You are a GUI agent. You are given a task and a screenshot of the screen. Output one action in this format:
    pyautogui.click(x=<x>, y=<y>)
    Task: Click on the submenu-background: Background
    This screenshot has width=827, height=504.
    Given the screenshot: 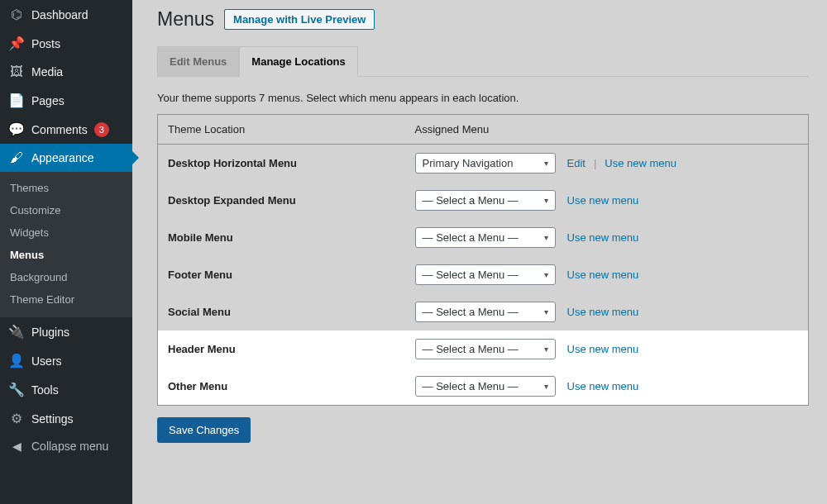 What is the action you would take?
    pyautogui.click(x=66, y=278)
    